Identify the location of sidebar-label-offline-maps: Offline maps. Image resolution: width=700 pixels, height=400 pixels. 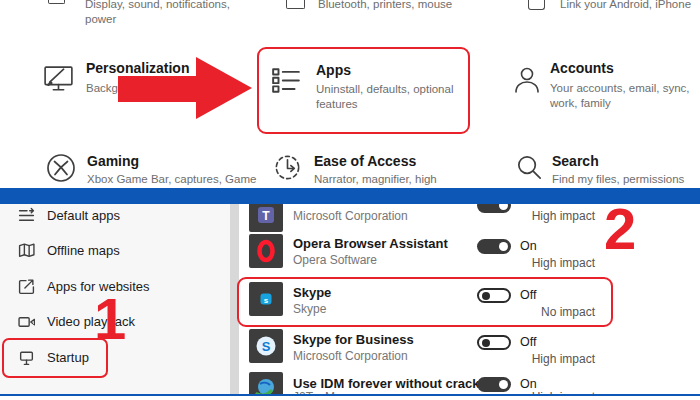
(84, 250).